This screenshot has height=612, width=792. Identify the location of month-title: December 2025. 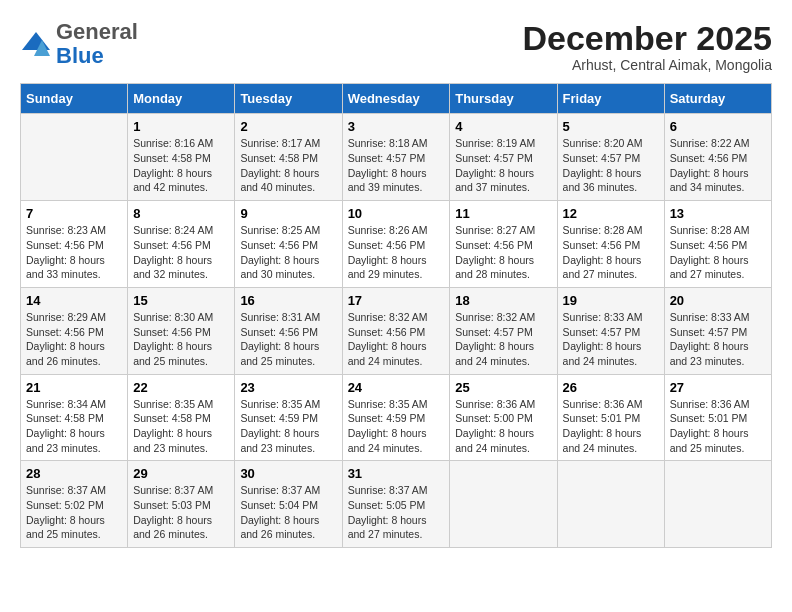
(647, 38).